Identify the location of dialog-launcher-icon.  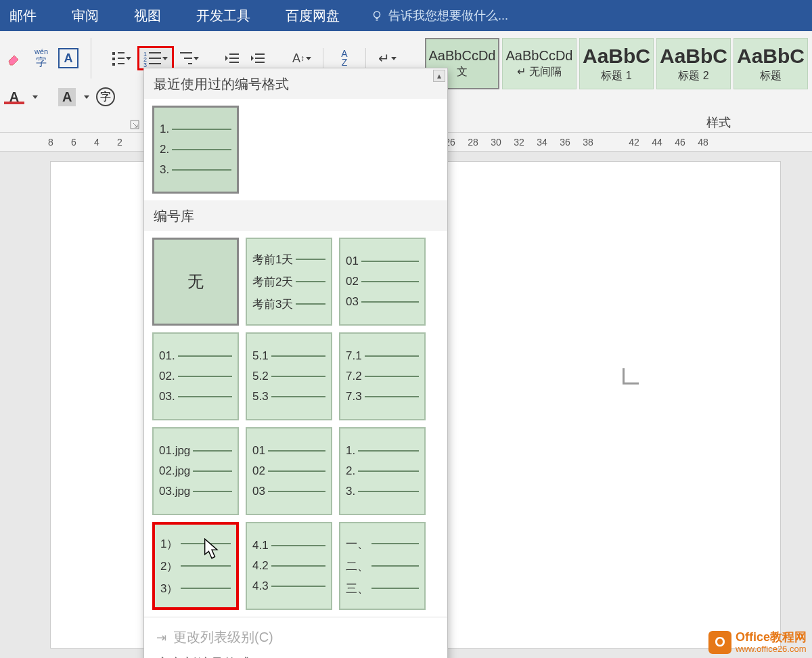
(135, 125).